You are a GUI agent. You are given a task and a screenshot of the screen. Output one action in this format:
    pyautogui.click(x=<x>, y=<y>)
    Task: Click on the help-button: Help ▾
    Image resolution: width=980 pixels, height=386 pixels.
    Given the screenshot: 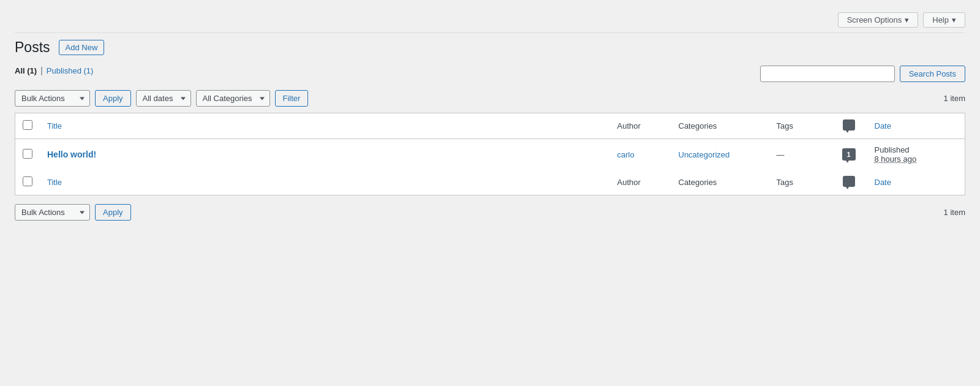 What is the action you would take?
    pyautogui.click(x=944, y=20)
    